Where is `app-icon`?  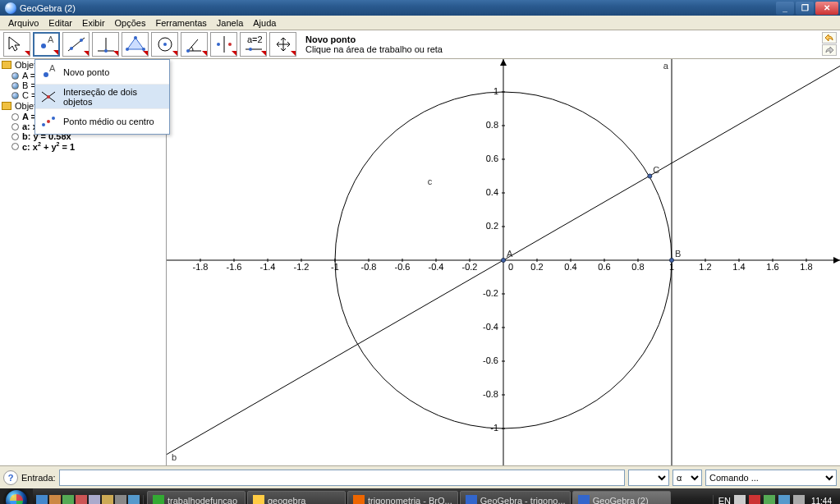 app-icon is located at coordinates (11, 8).